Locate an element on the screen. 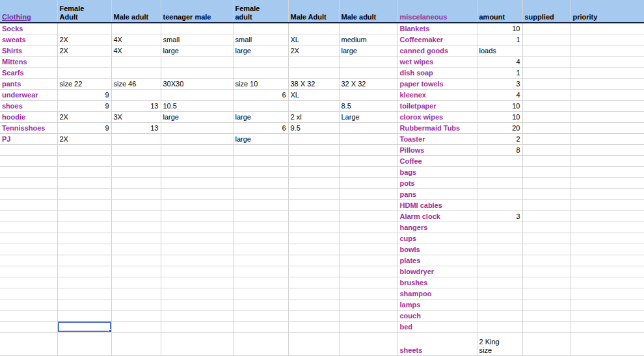 Image resolution: width=644 pixels, height=356 pixels. column-header: amount is located at coordinates (500, 12).